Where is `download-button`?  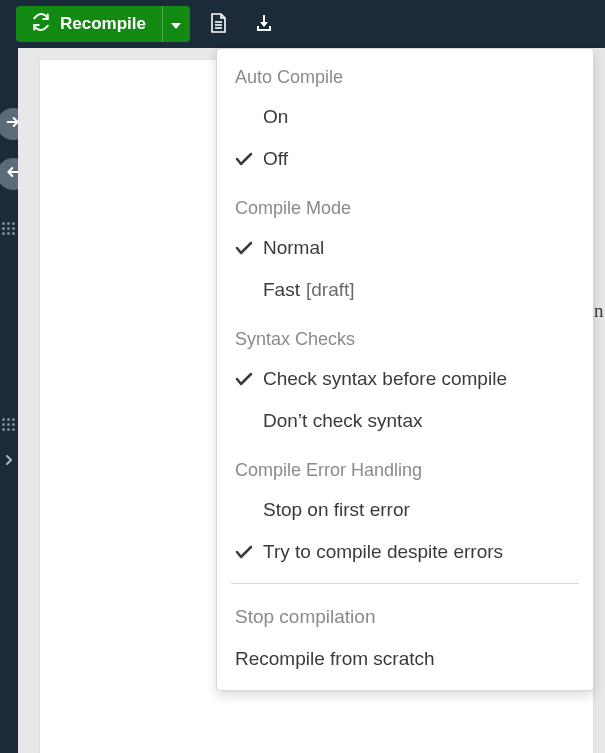 download-button is located at coordinates (264, 24).